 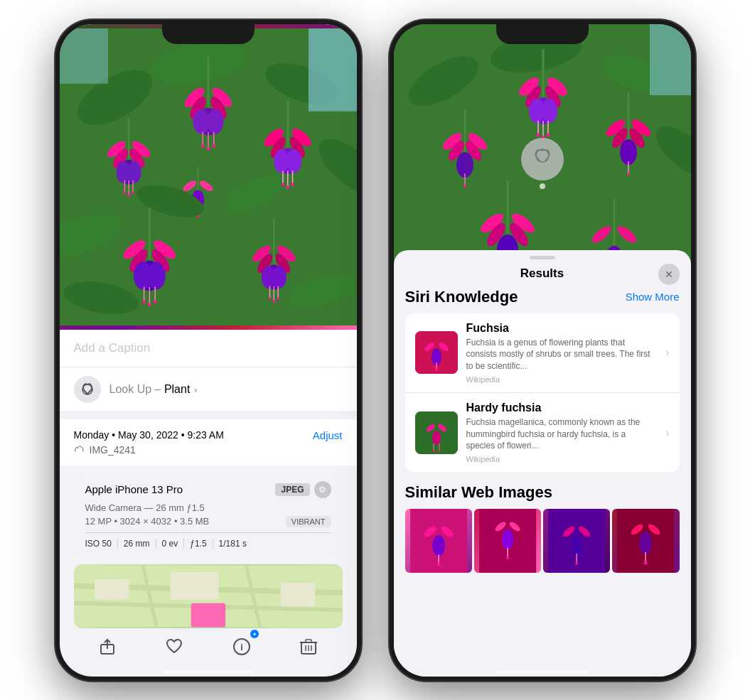 I want to click on format-group: JPEG ⚙, so click(x=303, y=490).